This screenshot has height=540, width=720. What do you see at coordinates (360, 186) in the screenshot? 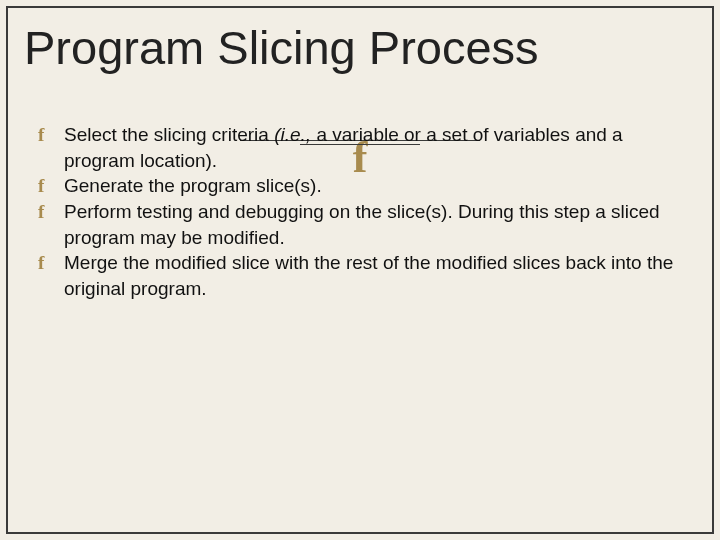
I see `list-item: f Generate the program slice(s).` at bounding box center [360, 186].